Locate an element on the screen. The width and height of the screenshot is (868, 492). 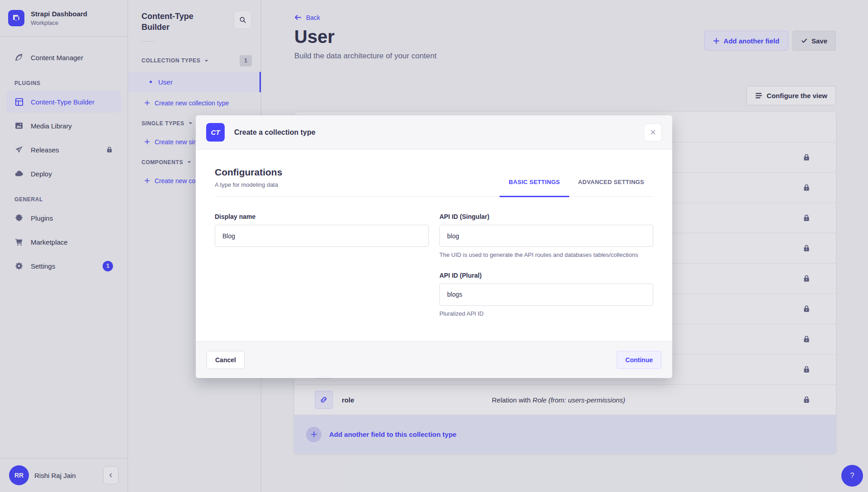
close-icon is located at coordinates (653, 132).